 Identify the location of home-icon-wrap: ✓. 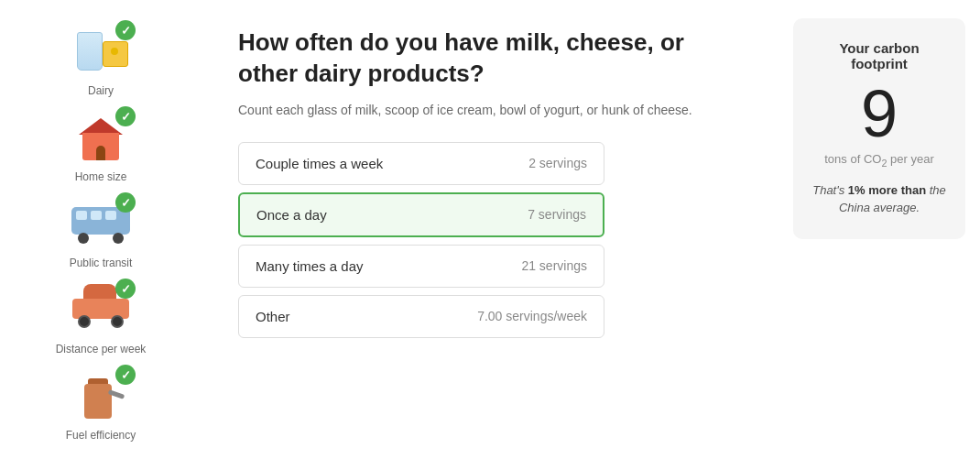
(101, 137).